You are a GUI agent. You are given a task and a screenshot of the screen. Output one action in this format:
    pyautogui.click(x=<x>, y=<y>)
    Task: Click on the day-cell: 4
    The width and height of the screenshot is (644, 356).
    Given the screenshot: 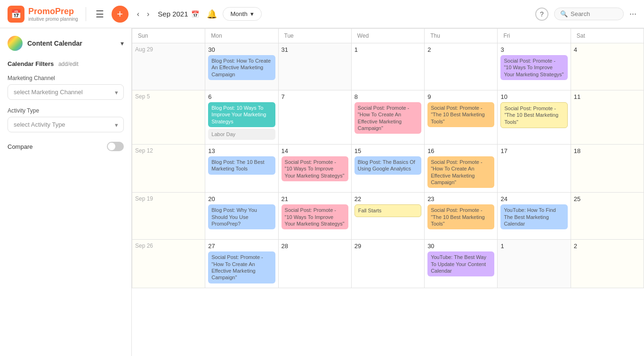 What is the action you would take?
    pyautogui.click(x=607, y=67)
    